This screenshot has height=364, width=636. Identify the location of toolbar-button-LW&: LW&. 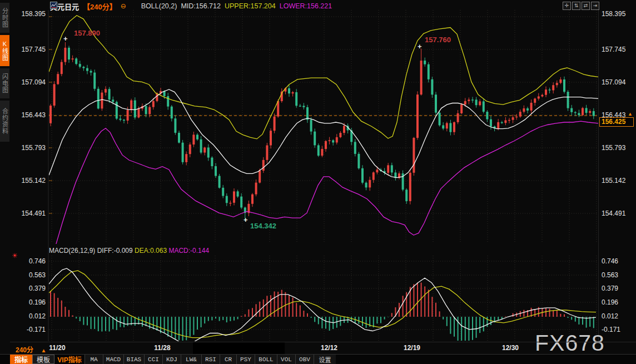
(191, 359).